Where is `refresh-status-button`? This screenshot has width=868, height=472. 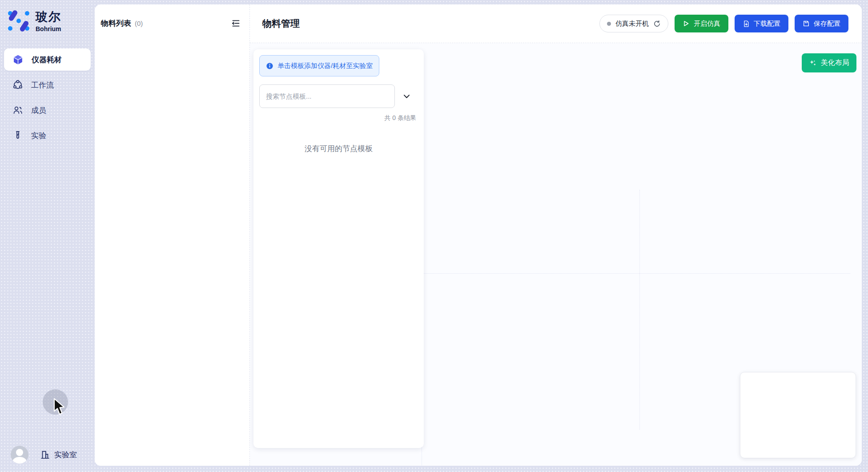 refresh-status-button is located at coordinates (657, 24).